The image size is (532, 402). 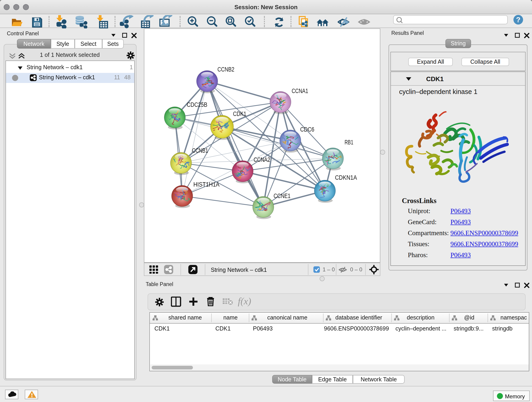 I want to click on svg-text: CCNE1, so click(x=282, y=196).